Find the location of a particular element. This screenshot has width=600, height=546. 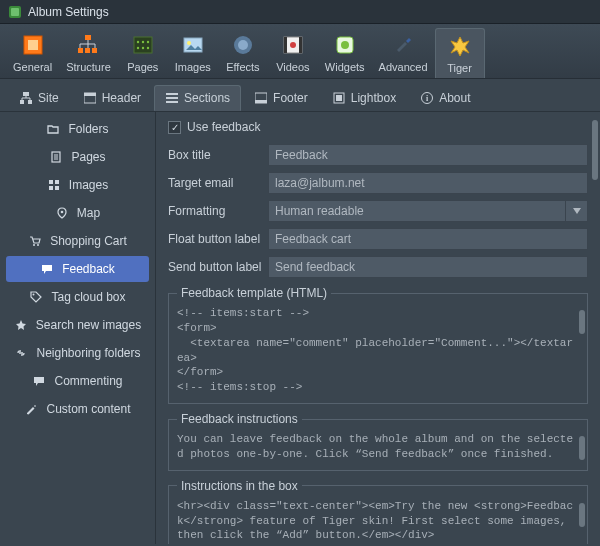

window-title: Album Settings is located at coordinates (68, 12).